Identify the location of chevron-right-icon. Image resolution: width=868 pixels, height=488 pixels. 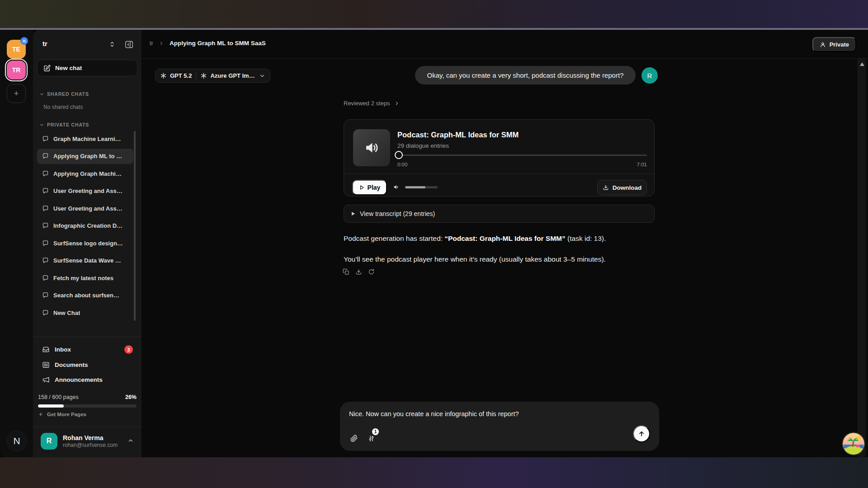
(397, 103).